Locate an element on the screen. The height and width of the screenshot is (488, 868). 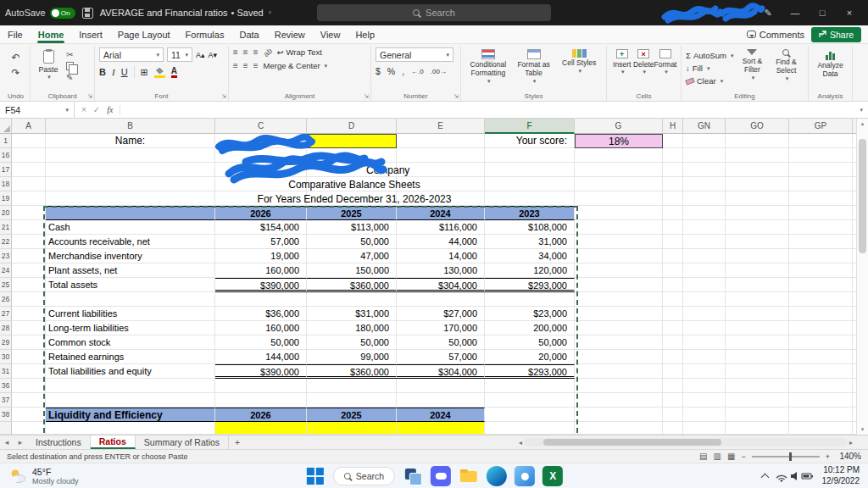
font-name-select: Arial▾ is located at coordinates (131, 54).